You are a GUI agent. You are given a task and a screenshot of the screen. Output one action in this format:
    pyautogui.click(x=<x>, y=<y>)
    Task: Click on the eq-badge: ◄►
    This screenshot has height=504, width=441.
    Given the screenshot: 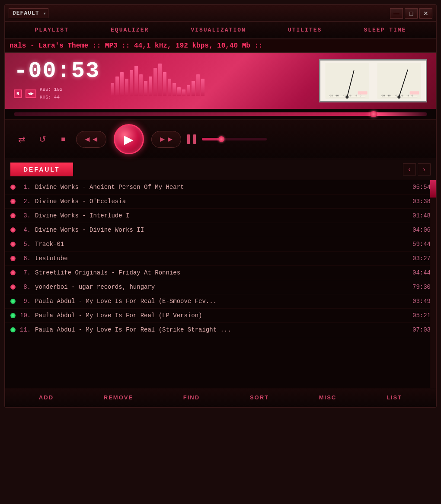 What is the action you would take?
    pyautogui.click(x=31, y=94)
    